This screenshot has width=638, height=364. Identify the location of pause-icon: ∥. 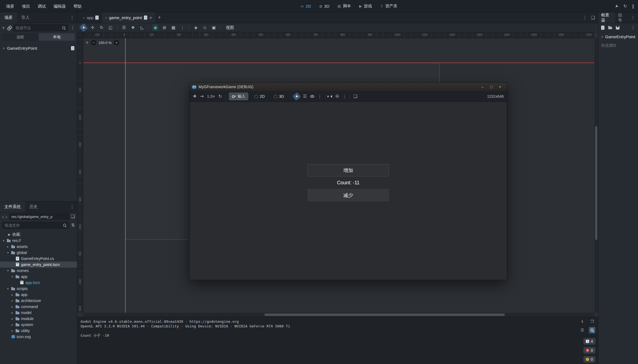
(633, 6).